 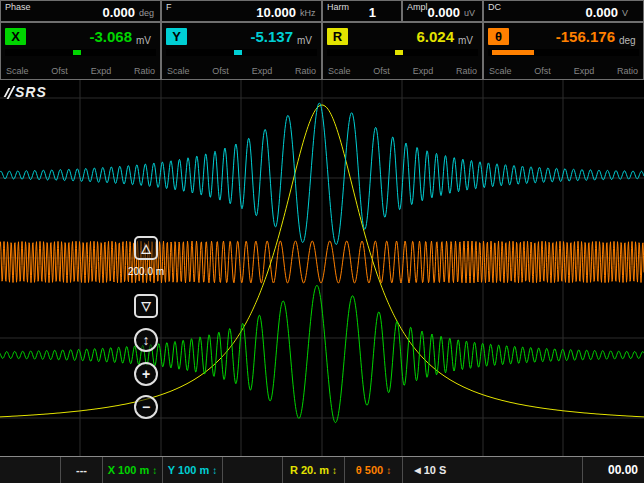 I want to click on channel-bar: X -3.068 mV Scale Ofst Expd Ratio Y -5.1…, so click(x=322, y=51).